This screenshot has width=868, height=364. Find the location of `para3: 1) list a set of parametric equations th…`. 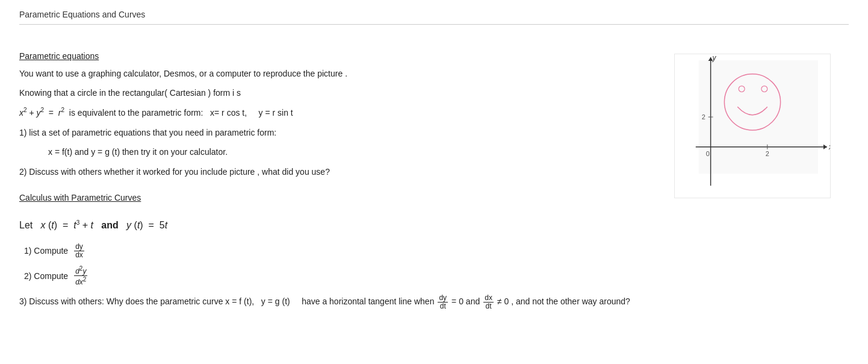

para3: 1) list a set of parametric equations th… is located at coordinates (326, 133).